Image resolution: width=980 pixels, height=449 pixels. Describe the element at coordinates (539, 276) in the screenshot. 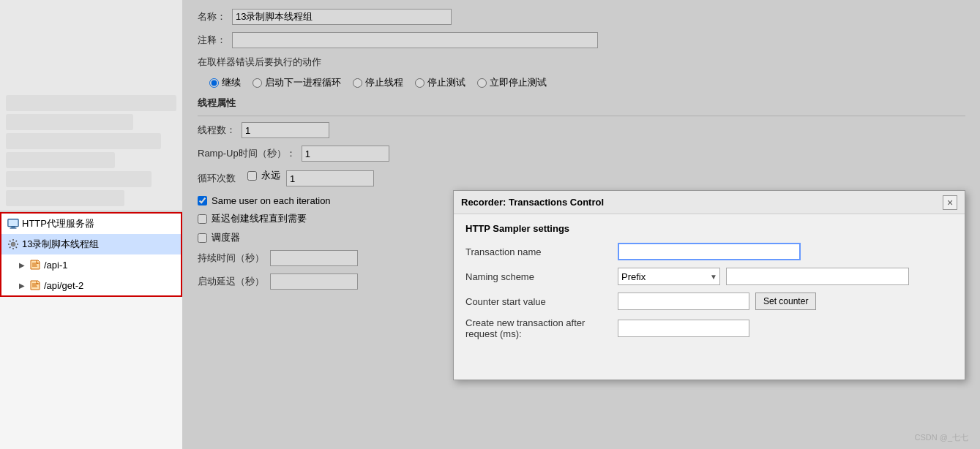

I see `naming-scheme-label: Naming scheme` at that location.